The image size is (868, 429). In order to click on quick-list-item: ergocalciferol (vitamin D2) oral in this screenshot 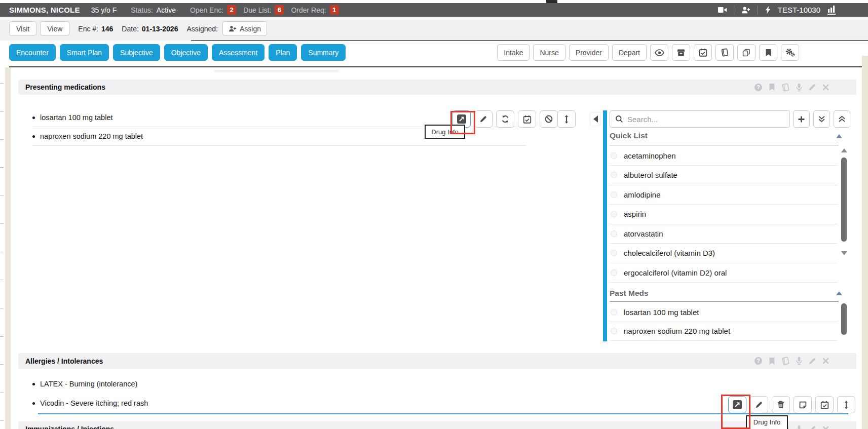, I will do `click(724, 274)`.